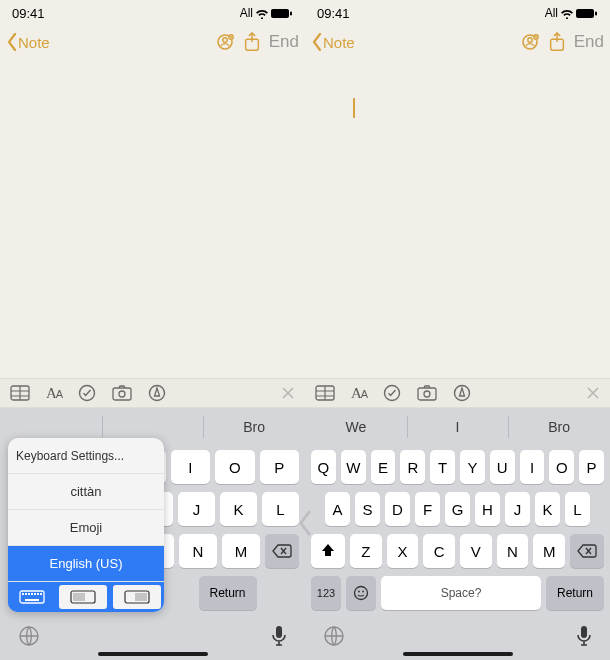 This screenshot has width=610, height=660. I want to click on keyboard-right-toggle, so click(137, 597).